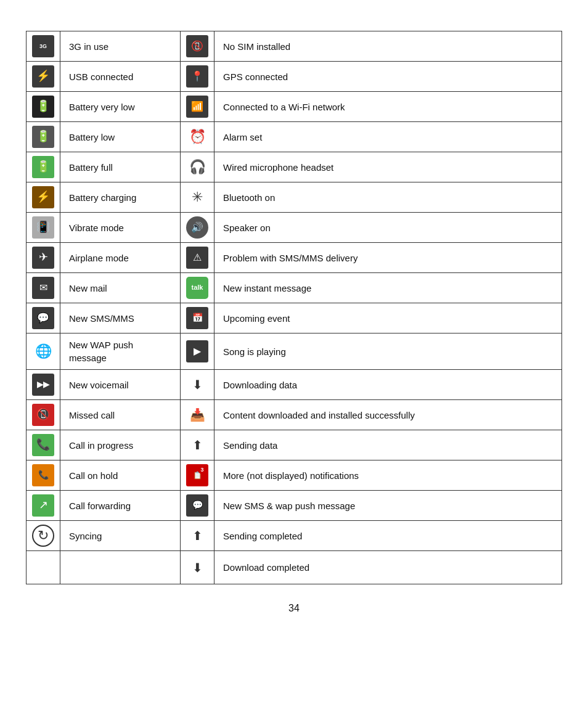  Describe the element at coordinates (121, 168) in the screenshot. I see `left-label-cell: Battery full` at that location.